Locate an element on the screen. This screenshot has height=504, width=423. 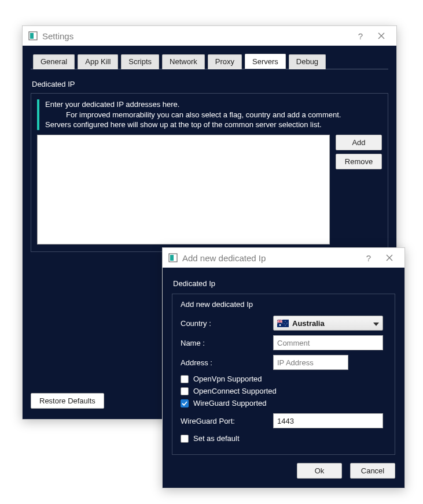
tab-general: General is located at coordinates (54, 62).